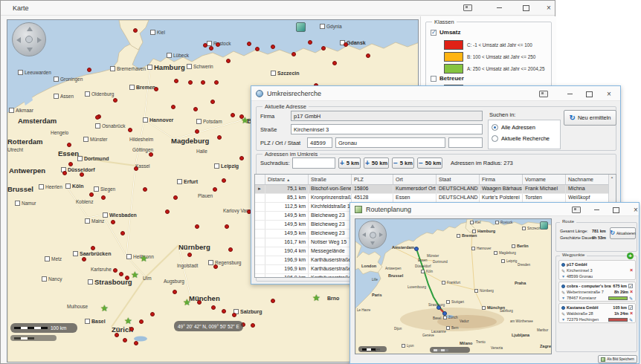 Image resolution: width=641 pixels, height=364 pixels. What do you see at coordinates (466, 143) in the screenshot?
I see `staat-field` at bounding box center [466, 143].